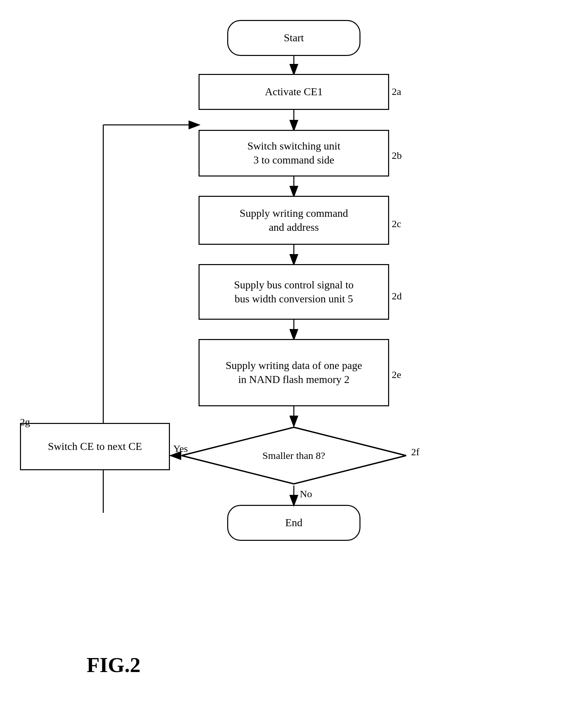 The height and width of the screenshot is (717, 588). I want to click on diamond-label: Smaller than 8?, so click(294, 456).